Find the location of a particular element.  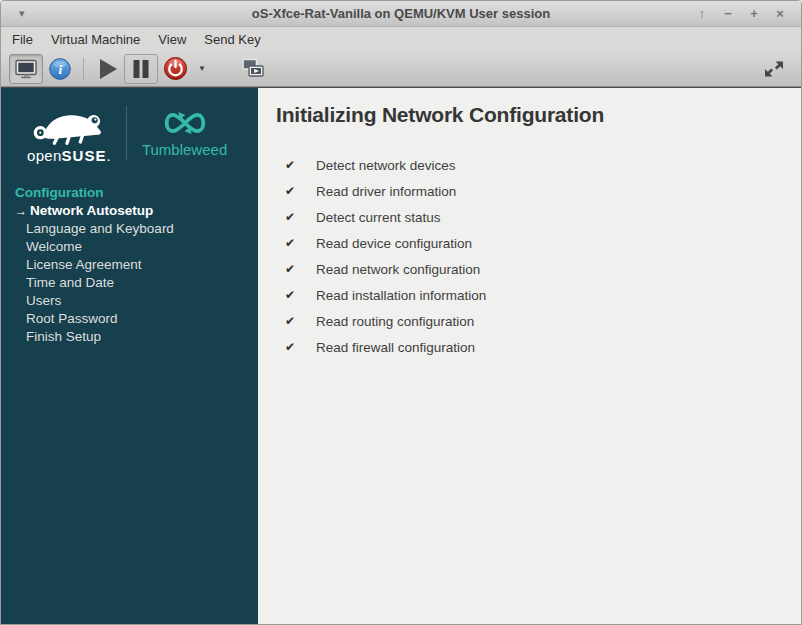

sidebar-item-language-and-keyboard: Language and Keyboard is located at coordinates (136, 229).